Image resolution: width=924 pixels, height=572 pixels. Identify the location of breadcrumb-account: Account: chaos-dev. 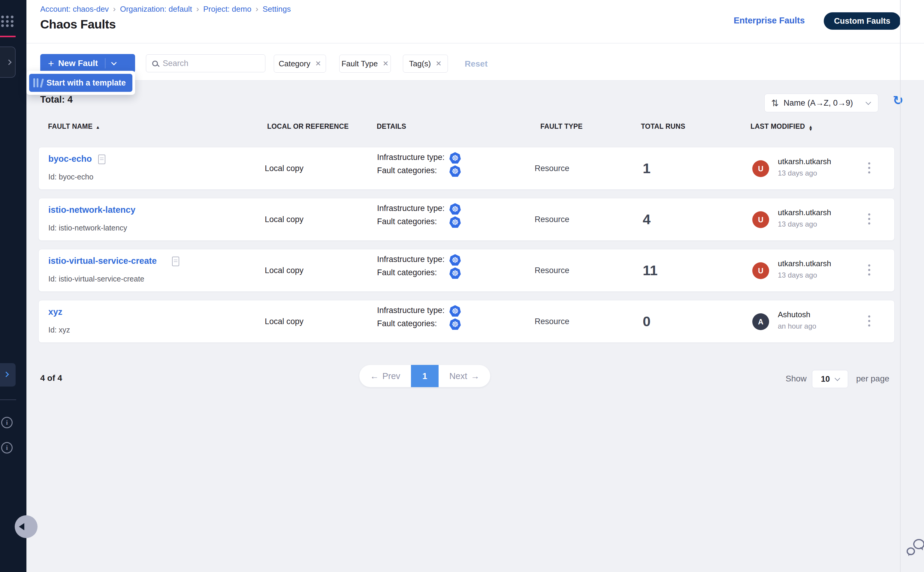
(74, 9).